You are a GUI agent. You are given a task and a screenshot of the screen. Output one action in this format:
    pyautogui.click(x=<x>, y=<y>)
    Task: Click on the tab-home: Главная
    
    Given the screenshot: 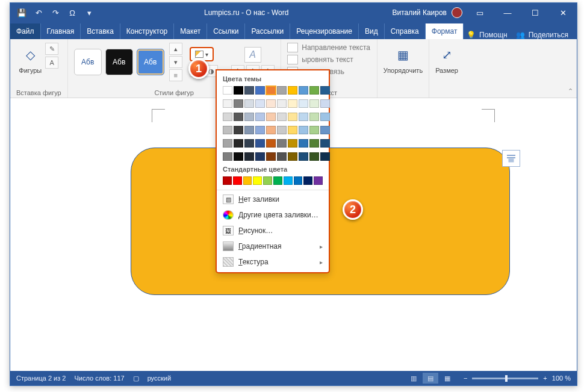 What is the action you would take?
    pyautogui.click(x=61, y=31)
    